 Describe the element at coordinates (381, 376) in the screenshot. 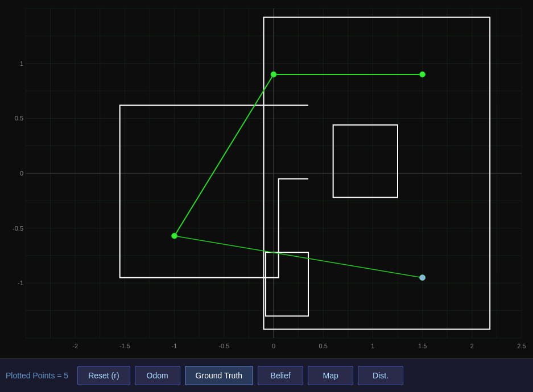

I see `dist-button: Dist.` at that location.